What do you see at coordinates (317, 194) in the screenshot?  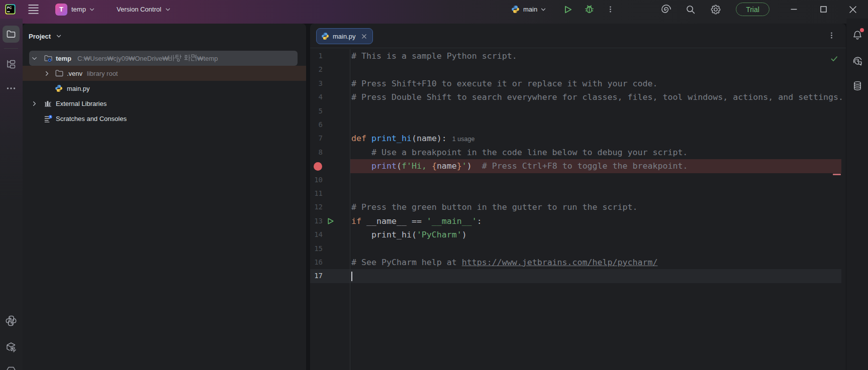 I see `line-number: 11` at bounding box center [317, 194].